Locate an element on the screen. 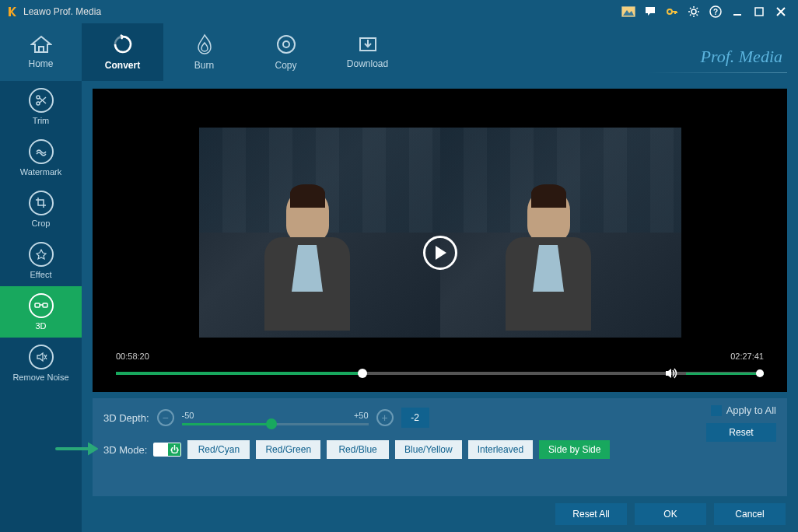 This screenshot has height=532, width=798. copy-icon is located at coordinates (286, 44).